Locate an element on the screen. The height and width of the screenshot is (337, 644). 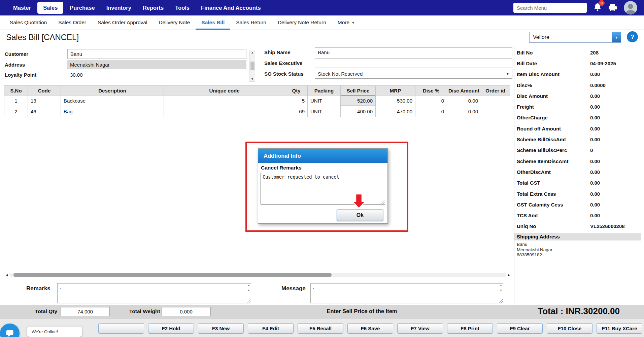
cell-qty: 69 is located at coordinates (296, 112).